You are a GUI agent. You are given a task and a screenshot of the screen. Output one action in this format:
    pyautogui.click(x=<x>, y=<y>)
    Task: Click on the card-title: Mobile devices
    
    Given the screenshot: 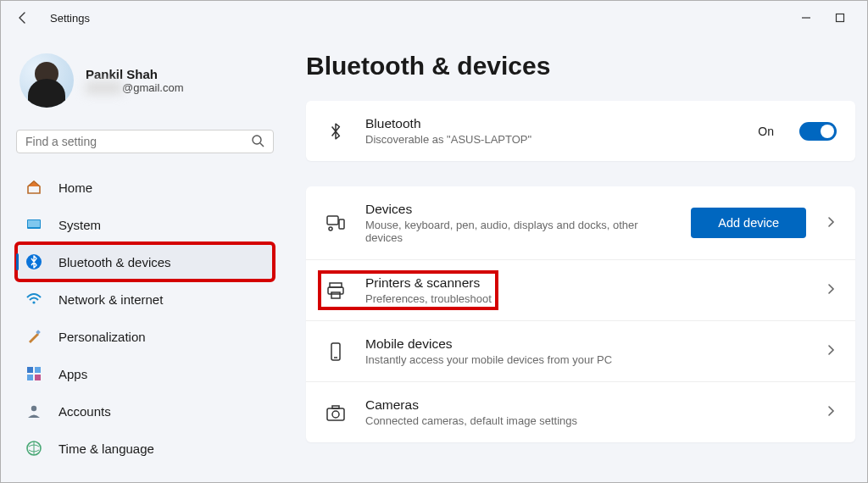 What is the action you would take?
    pyautogui.click(x=586, y=344)
    